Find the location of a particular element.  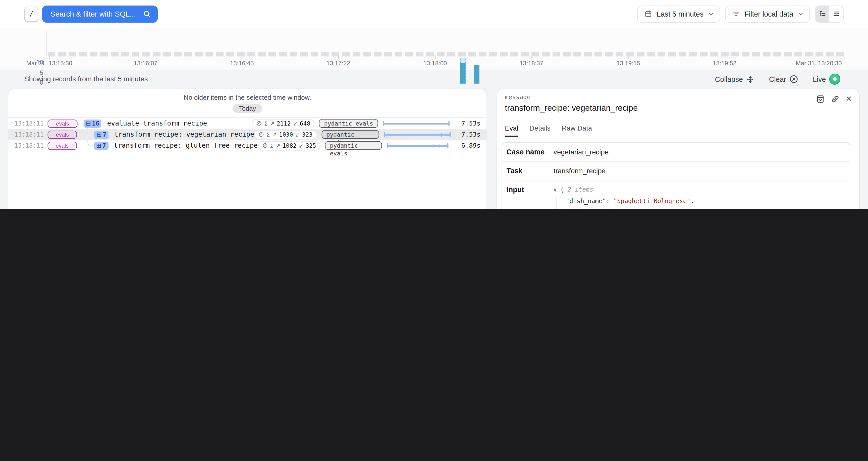

task-value: transform_recipe is located at coordinates (580, 171).